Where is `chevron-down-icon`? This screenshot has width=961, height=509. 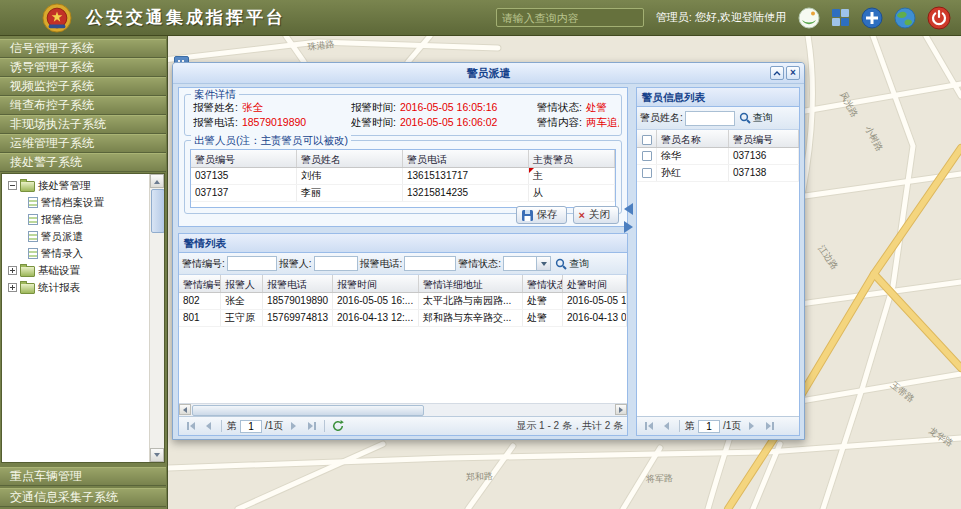 chevron-down-icon is located at coordinates (544, 264).